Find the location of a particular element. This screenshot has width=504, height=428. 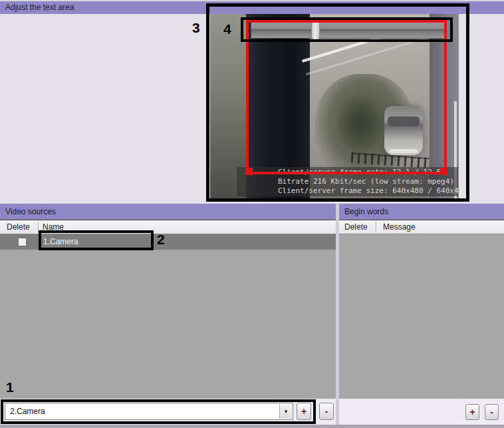

begin-words-list is located at coordinates (422, 317).